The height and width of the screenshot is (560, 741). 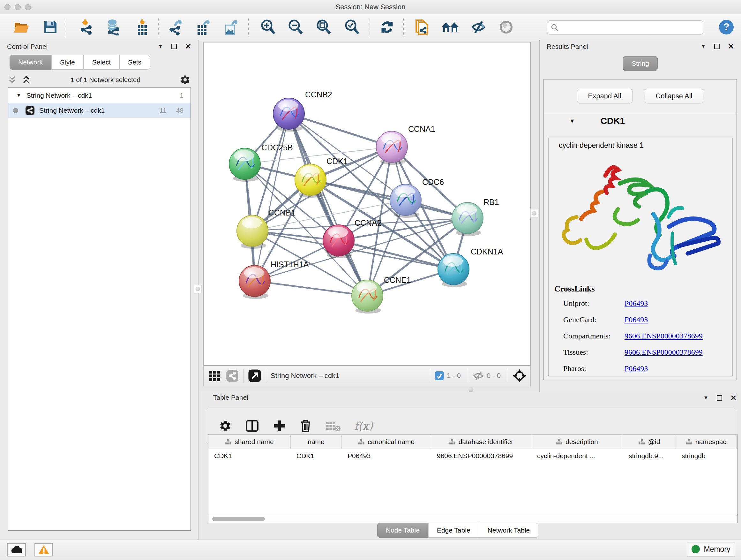 What do you see at coordinates (481, 442) in the screenshot?
I see `column-header: database identifier` at bounding box center [481, 442].